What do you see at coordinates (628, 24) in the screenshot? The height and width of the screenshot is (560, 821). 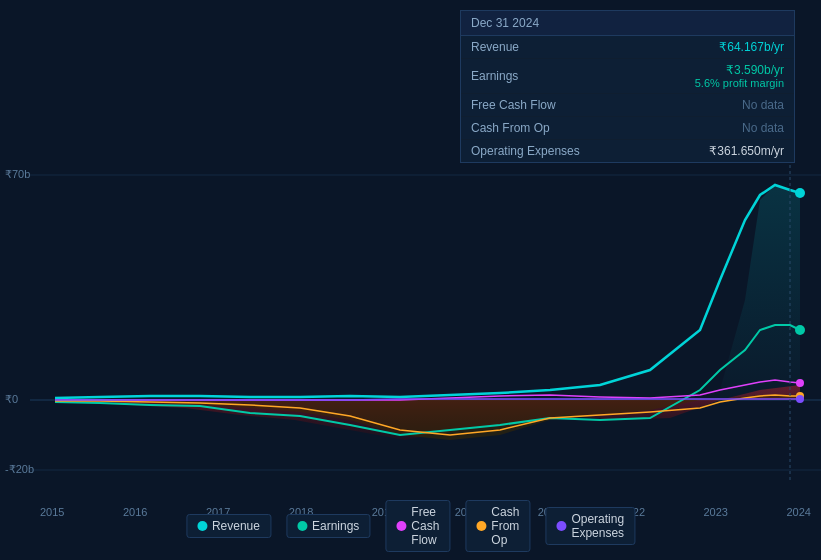 I see `tooltip-date: Dec 31 2024` at bounding box center [628, 24].